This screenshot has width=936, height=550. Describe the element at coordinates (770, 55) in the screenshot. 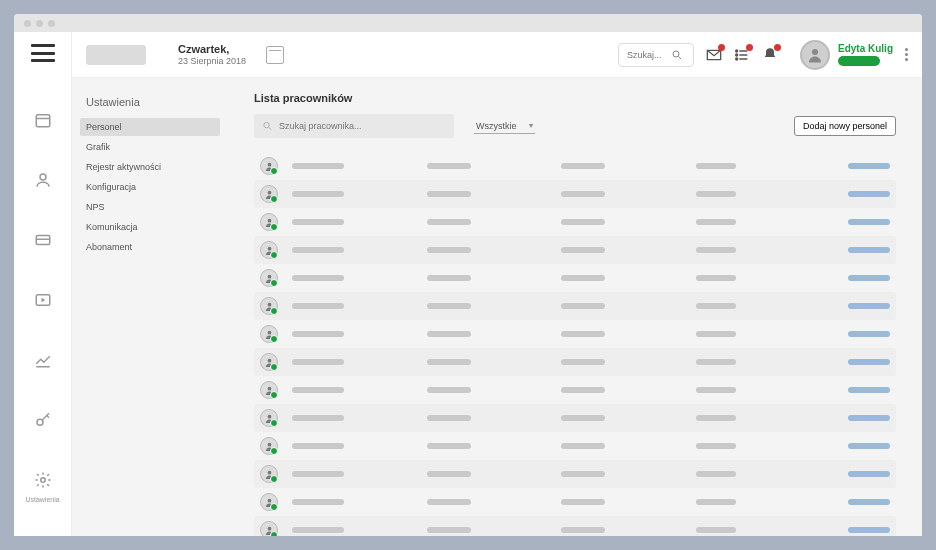

I see `bell-icon` at that location.